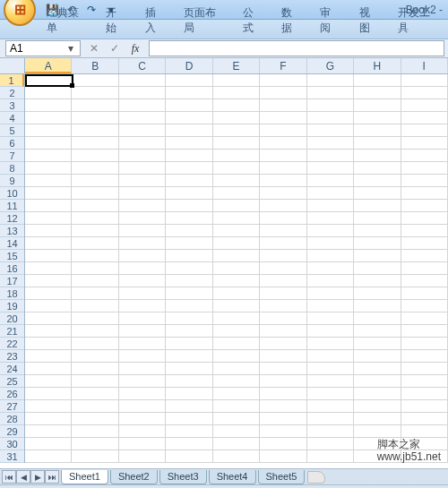 The width and height of the screenshot is (448, 488). I want to click on next-sheet-button: ▶, so click(38, 476).